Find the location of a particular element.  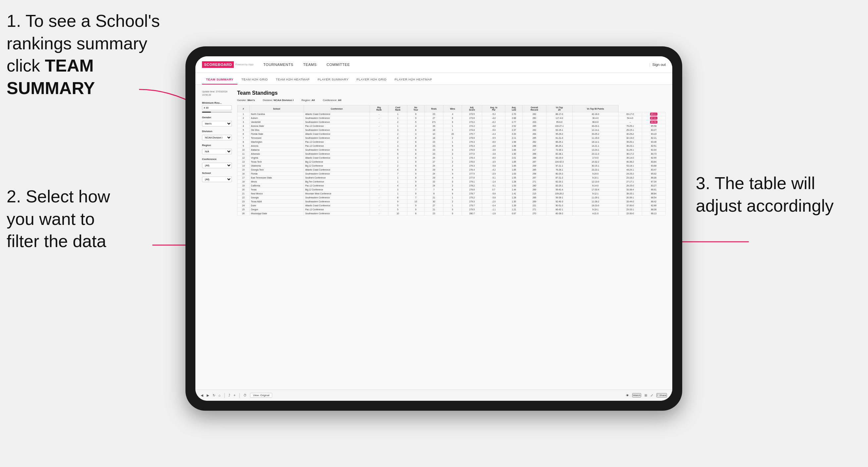

toolbar-reload-icon: ↻ is located at coordinates (214, 396).